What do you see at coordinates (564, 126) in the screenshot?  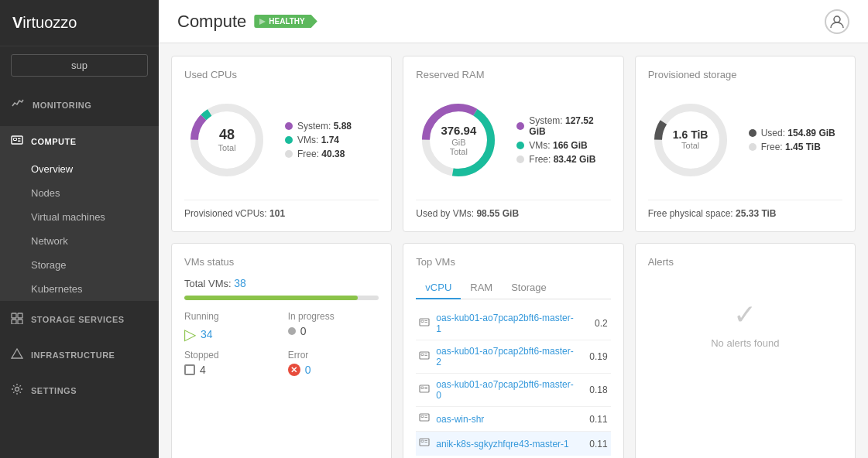 I see `ram-legend-system: System: 127.52 GiB` at bounding box center [564, 126].